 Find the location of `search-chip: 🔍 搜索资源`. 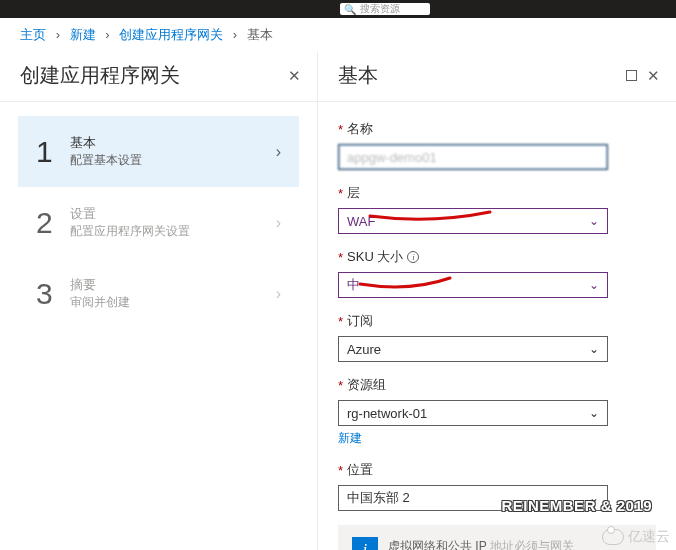

search-chip: 🔍 搜索资源 is located at coordinates (385, 9).